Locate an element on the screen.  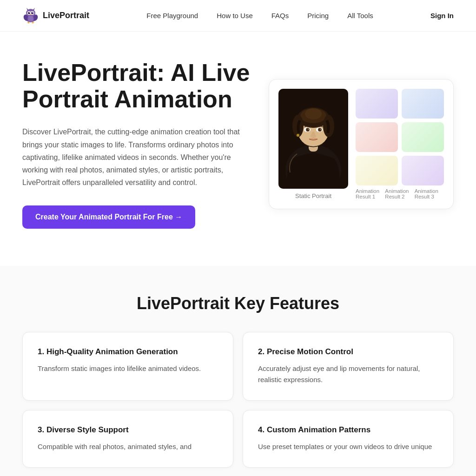
static-portrait-col: Static Portrait is located at coordinates (313, 144).